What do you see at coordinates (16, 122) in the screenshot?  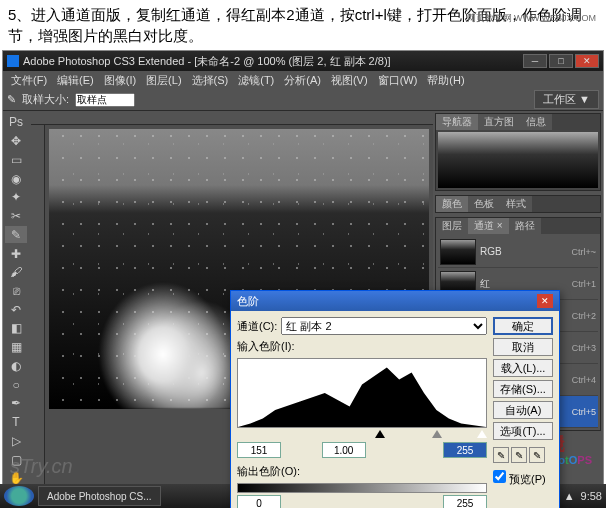 I see `ps-logo-icon: Ps` at bounding box center [16, 122].